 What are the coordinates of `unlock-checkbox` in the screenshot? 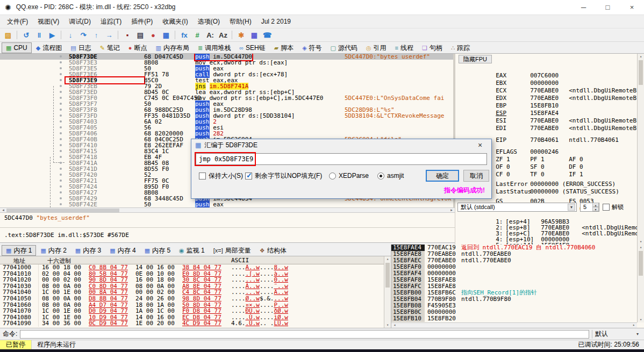 It's located at (606, 207).